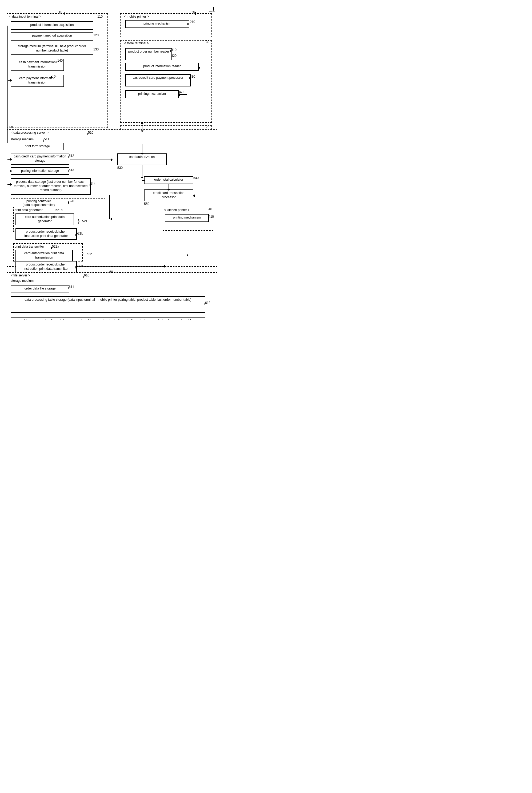 This screenshot has width=532, height=793. What do you see at coordinates (93, 184) in the screenshot?
I see `num-514: 514` at bounding box center [93, 184].